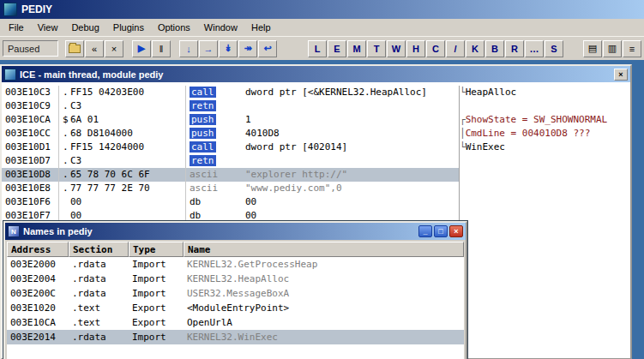  Describe the element at coordinates (475, 49) in the screenshot. I see `call-stack-button: K` at that location.